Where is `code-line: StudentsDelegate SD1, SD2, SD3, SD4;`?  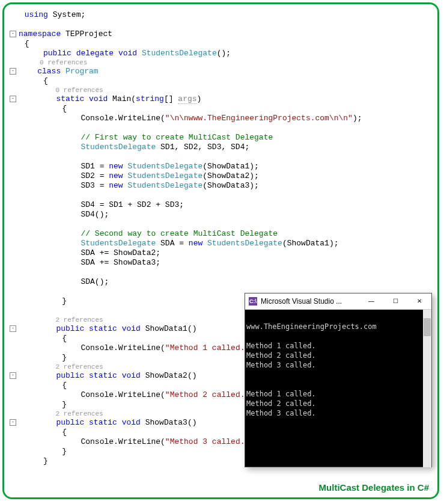 code-line: StudentsDelegate SD1, SD2, SD3, SD4; is located at coordinates (221, 147).